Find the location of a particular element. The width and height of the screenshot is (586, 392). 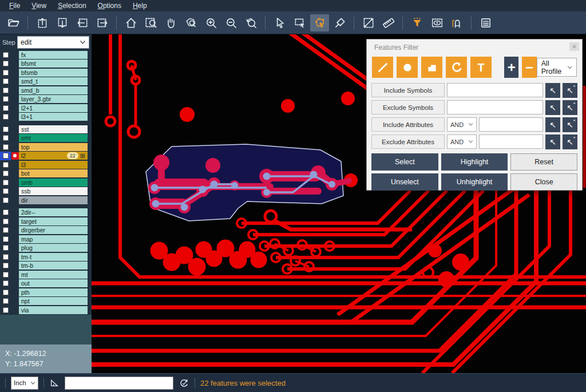

move-left-icon is located at coordinates (82, 23).